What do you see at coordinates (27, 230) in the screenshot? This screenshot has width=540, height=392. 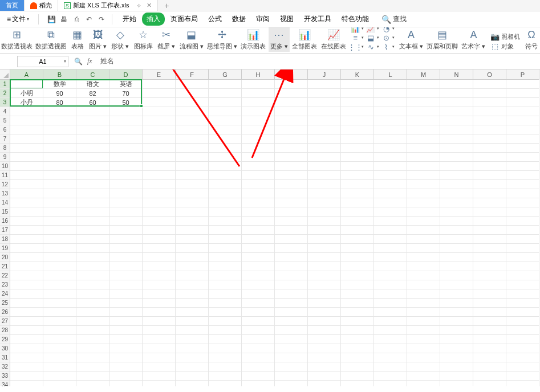 I see `cell-A17` at bounding box center [27, 230].